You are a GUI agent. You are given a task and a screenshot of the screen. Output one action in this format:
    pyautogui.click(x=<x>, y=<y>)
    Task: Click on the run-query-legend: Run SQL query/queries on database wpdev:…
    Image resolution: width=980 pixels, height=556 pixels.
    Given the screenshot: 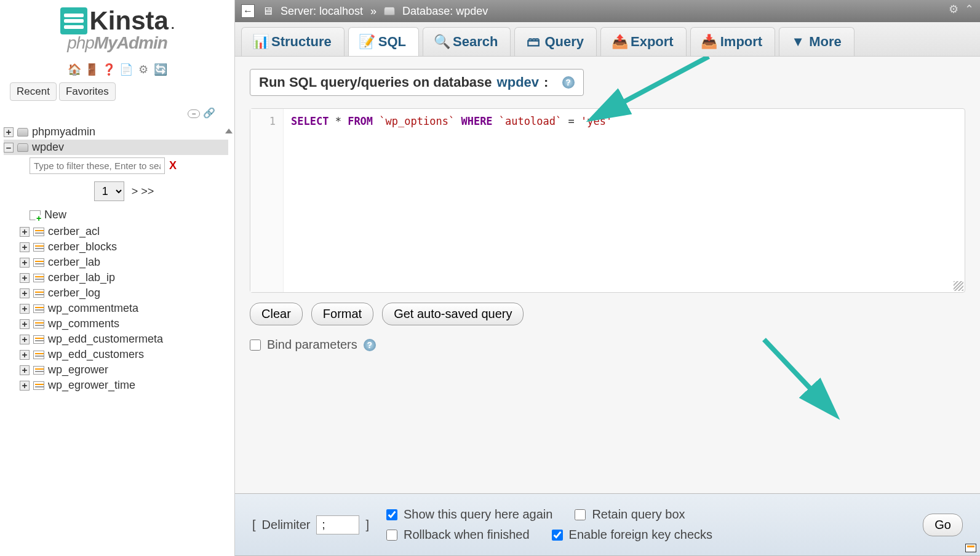 What is the action you would take?
    pyautogui.click(x=417, y=82)
    